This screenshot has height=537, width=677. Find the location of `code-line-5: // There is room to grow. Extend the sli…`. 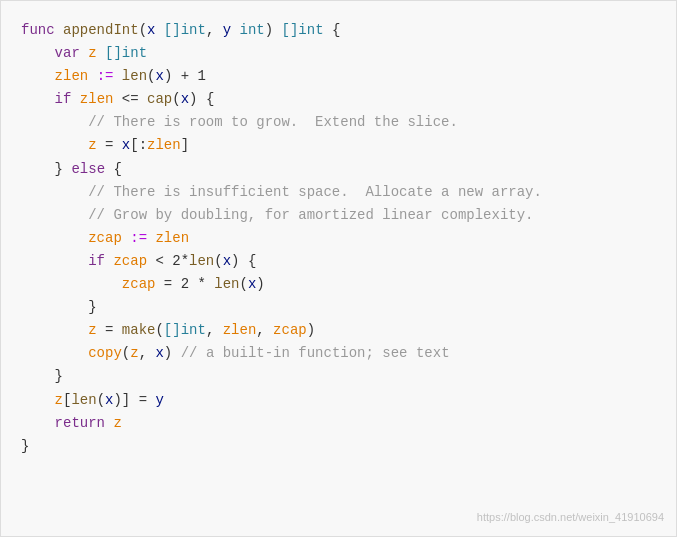

code-line-5: // There is room to grow. Extend the sli… is located at coordinates (338, 122).